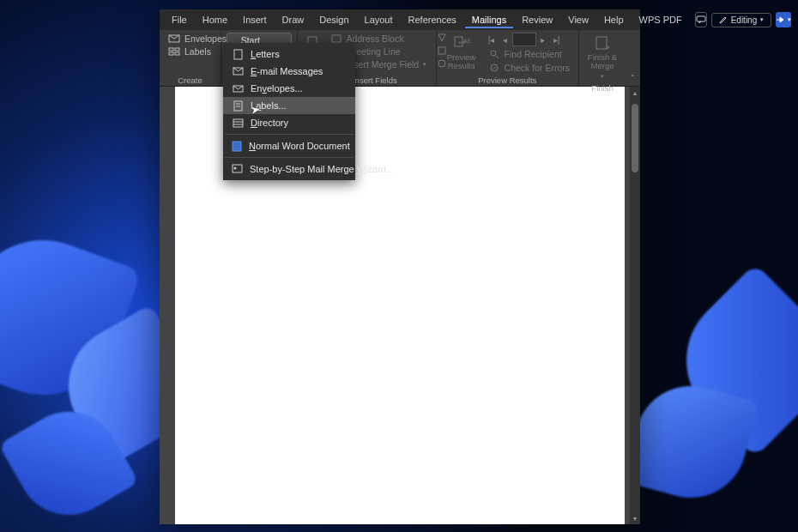 This screenshot has width=798, height=532. Describe the element at coordinates (494, 68) in the screenshot. I see `check-icon` at that location.